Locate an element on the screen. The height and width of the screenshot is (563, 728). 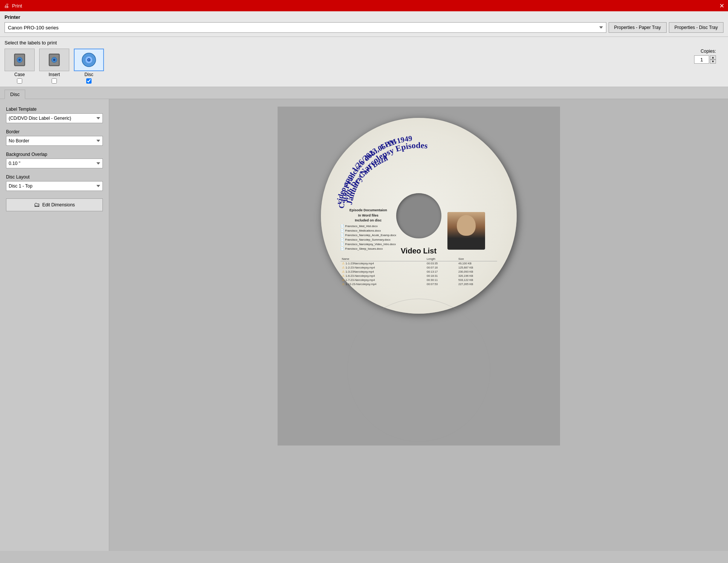
label-case-checkbox is located at coordinates (20, 81).